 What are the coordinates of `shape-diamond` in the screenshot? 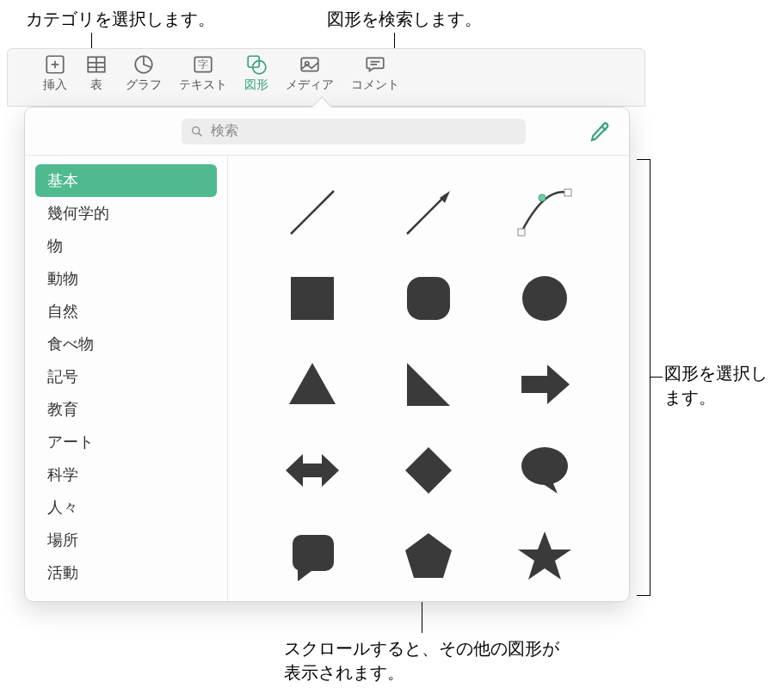 It's located at (428, 470).